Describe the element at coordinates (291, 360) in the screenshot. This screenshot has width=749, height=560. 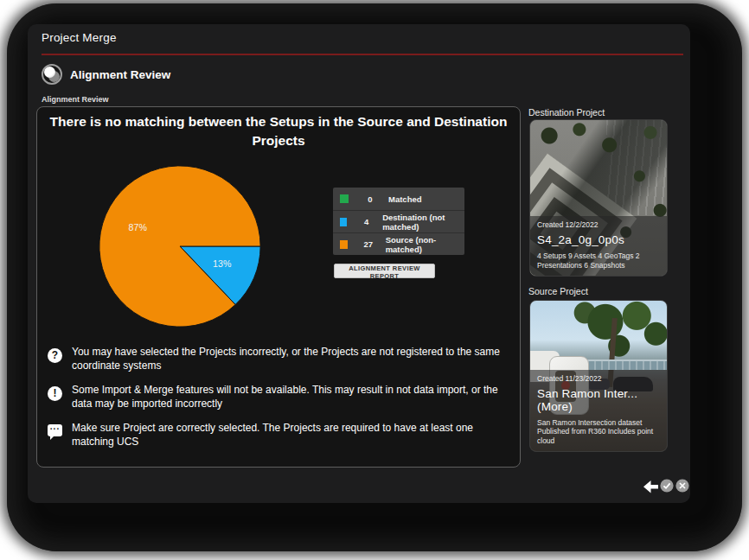
I see `message-text: You may have selected the Projects incor…` at that location.